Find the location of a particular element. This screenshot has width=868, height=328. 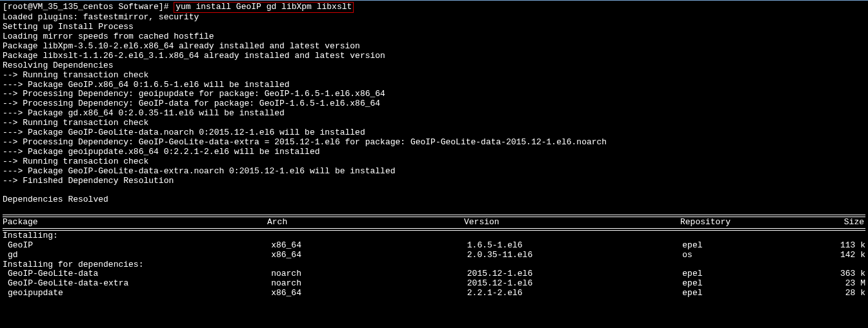

cell-version: 2.0.35-11.el6 is located at coordinates (575, 255).